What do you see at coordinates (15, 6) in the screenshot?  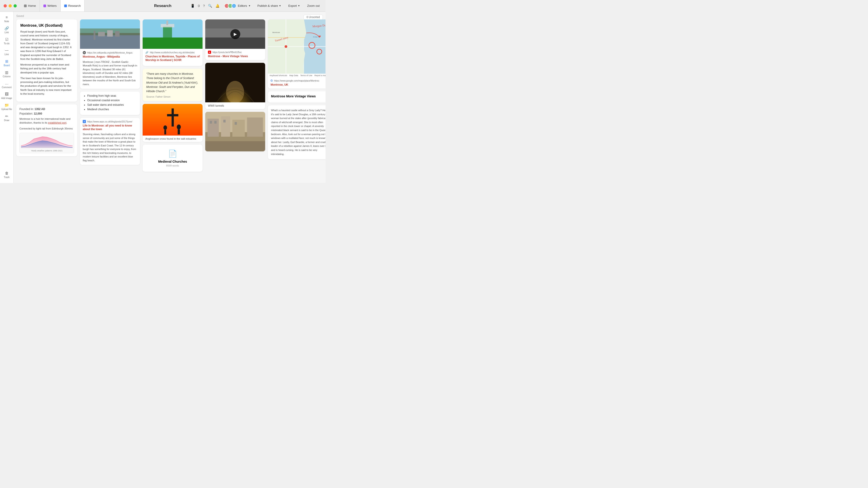 I see `fullscreen-button` at bounding box center [15, 6].